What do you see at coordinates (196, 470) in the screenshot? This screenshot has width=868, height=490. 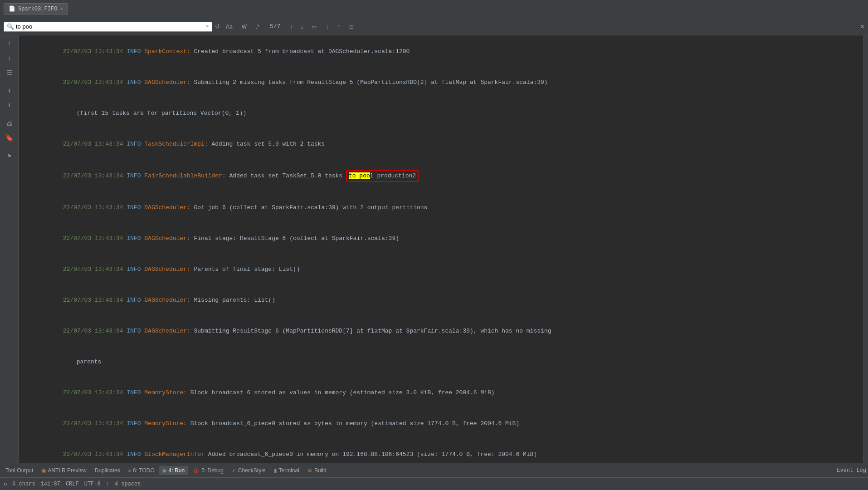 I see `debug-icon: 🐞` at bounding box center [196, 470].